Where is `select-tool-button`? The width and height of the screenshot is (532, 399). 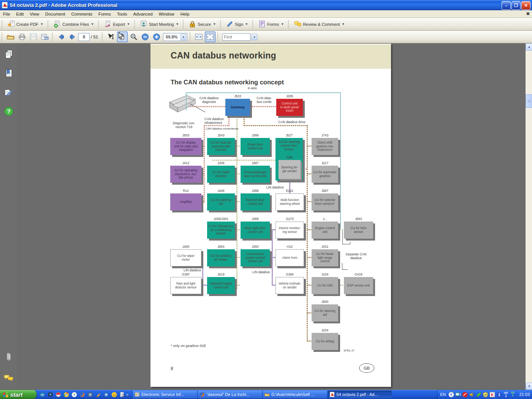 select-tool-button is located at coordinates (111, 37).